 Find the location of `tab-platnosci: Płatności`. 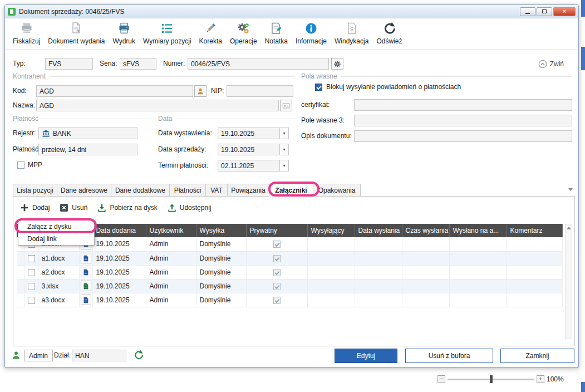

tab-platnosci: Płatności is located at coordinates (188, 190).